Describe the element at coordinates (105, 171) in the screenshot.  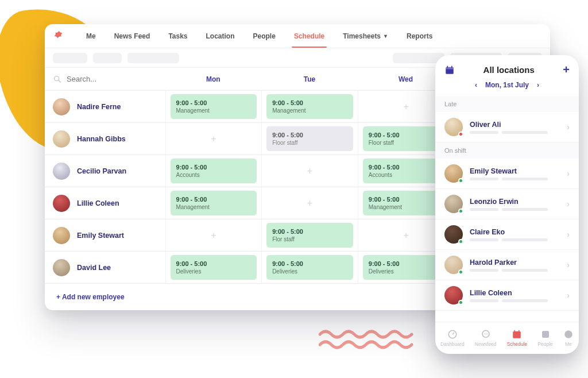
I see `employee-cell: Cecilio Parvan` at that location.